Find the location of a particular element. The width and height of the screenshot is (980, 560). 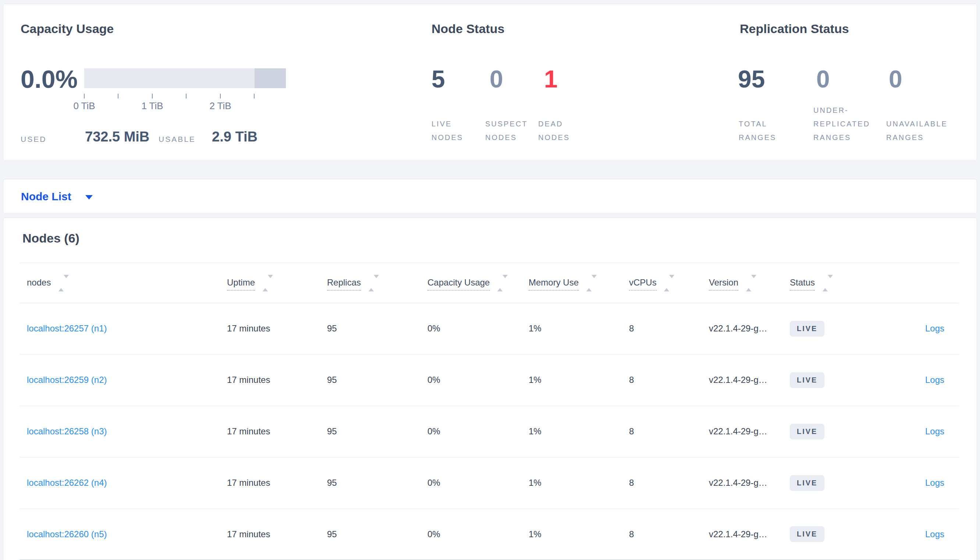

capacity-bar-reserved-segment is located at coordinates (270, 78).